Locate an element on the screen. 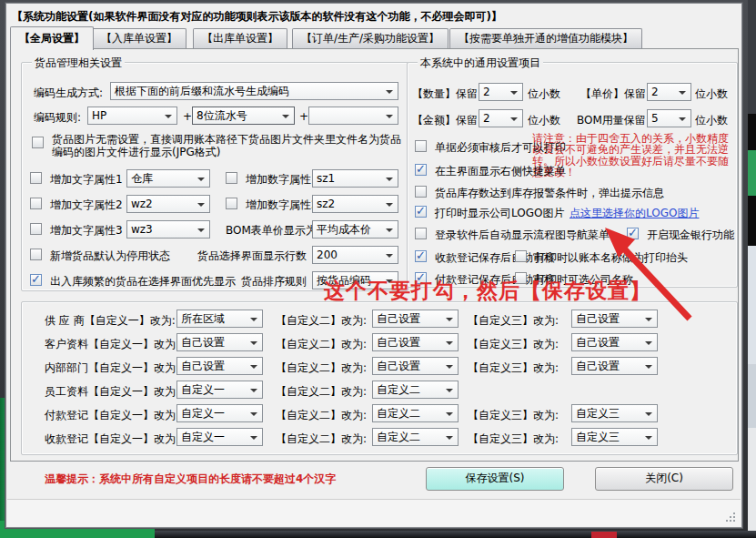  resize-grip-icon is located at coordinates (730, 516).